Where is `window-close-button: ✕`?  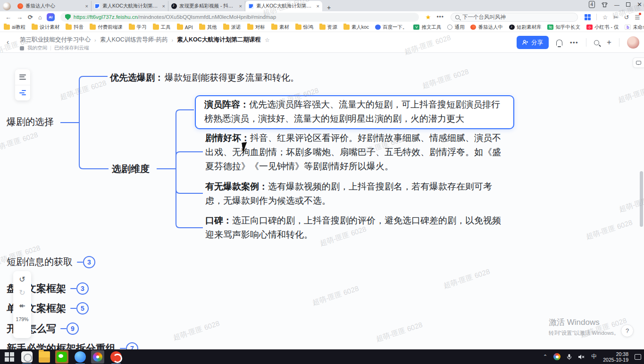
window-close-button: ✕ is located at coordinates (640, 5).